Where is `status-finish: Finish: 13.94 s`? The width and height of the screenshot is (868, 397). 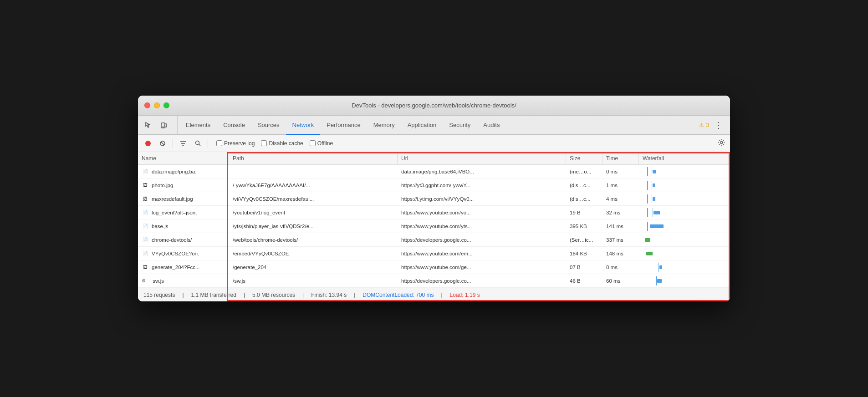
status-finish: Finish: 13.94 s is located at coordinates (329, 295).